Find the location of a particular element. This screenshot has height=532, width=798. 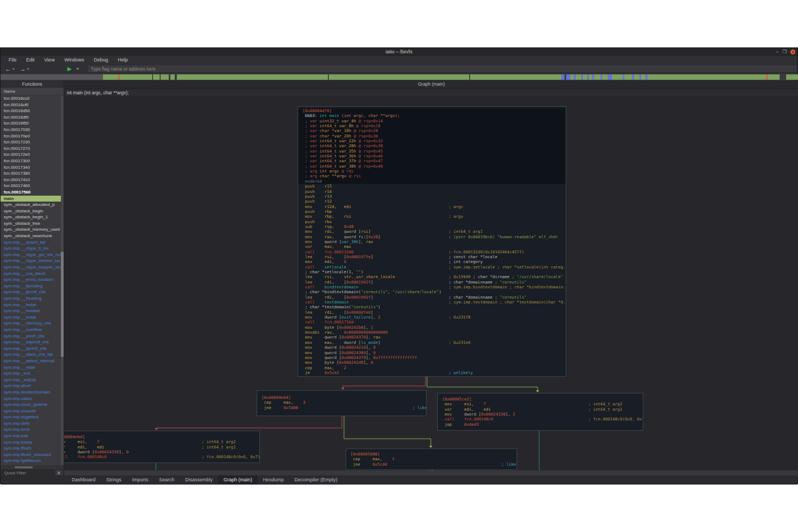

function-list-item: sym.imp.clock_gettime is located at coordinates (32, 405).